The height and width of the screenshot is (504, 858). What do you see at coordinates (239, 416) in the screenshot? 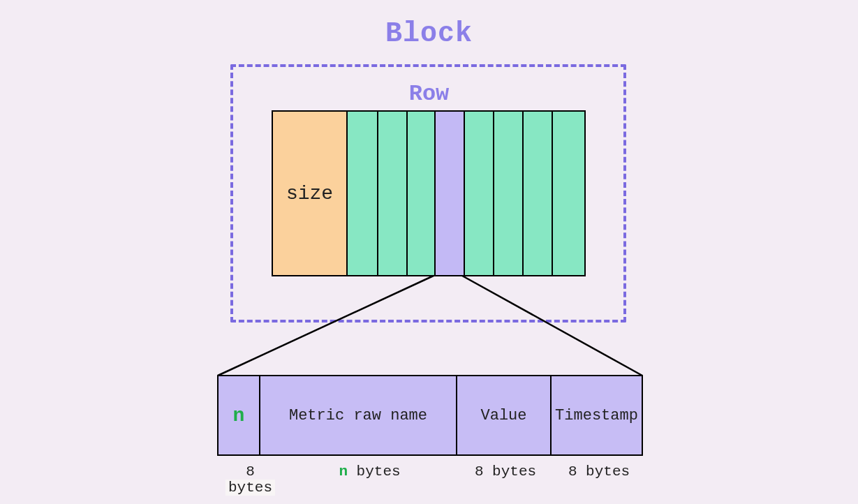
I see `detail-n-label: n` at bounding box center [239, 416].